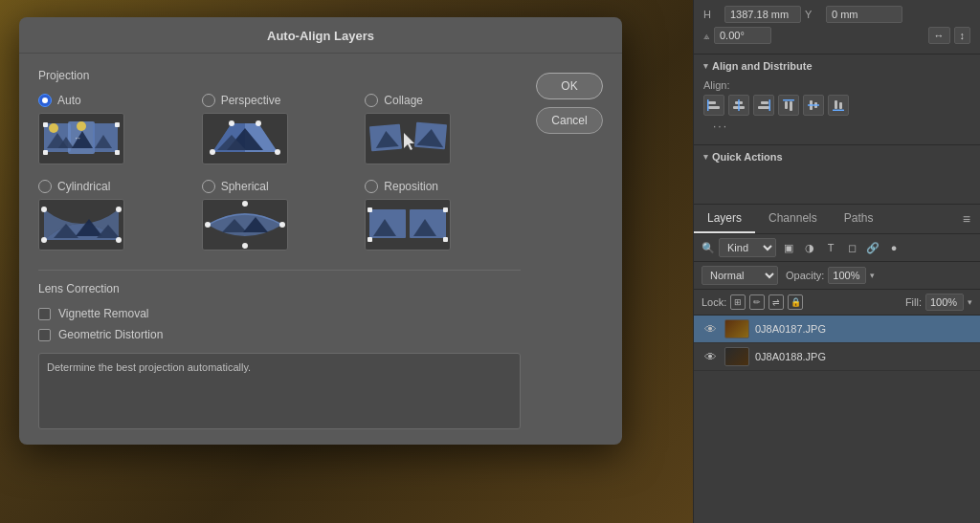 The width and height of the screenshot is (980, 523). What do you see at coordinates (371, 100) in the screenshot?
I see `proj-collage-radio` at bounding box center [371, 100].